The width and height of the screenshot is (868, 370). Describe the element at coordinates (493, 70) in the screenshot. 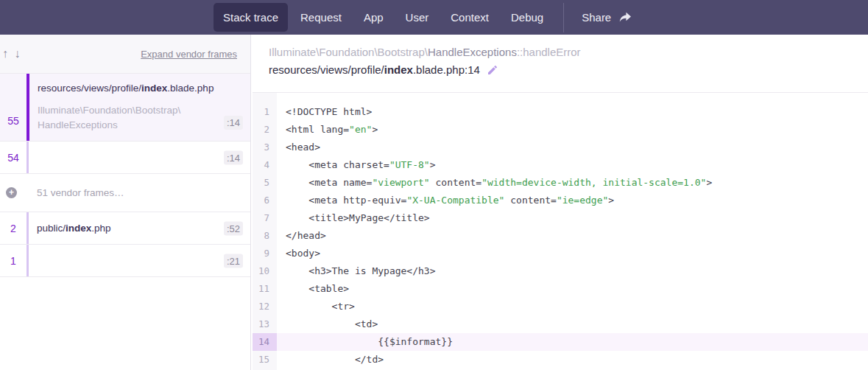

I see `edit-in-editor-icon` at that location.